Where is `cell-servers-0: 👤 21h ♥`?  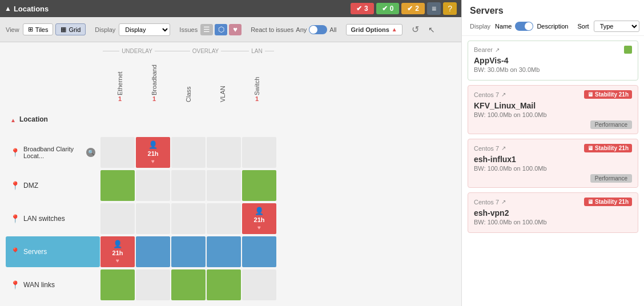 cell-servers-0: 👤 21h ♥ is located at coordinates (118, 252).